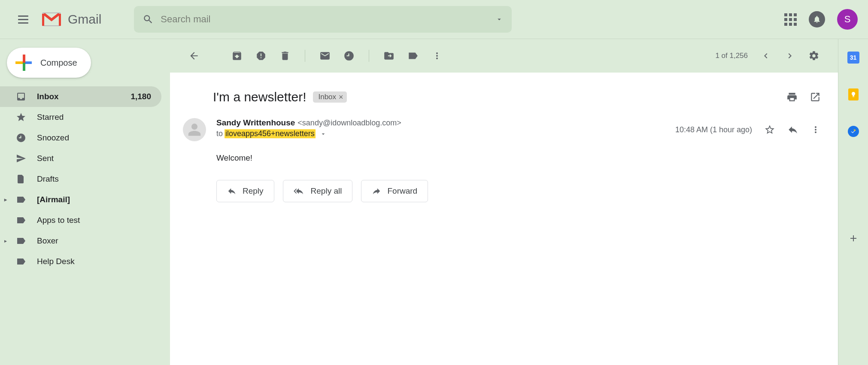  I want to click on sidebar-item-label: Drafts, so click(48, 179).